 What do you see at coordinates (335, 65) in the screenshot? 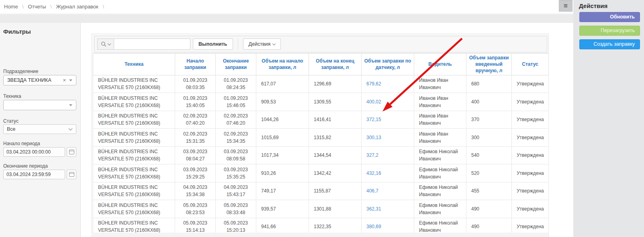
I see `col-vol-end: Объем на конец заправки, л` at bounding box center [335, 65].